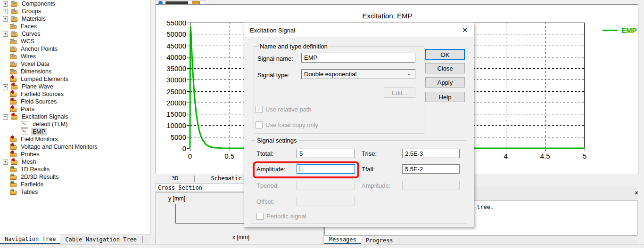 Image resolution: width=644 pixels, height=248 pixels. Describe the element at coordinates (75, 56) in the screenshot. I see `tree-item-wires: Wires` at that location.